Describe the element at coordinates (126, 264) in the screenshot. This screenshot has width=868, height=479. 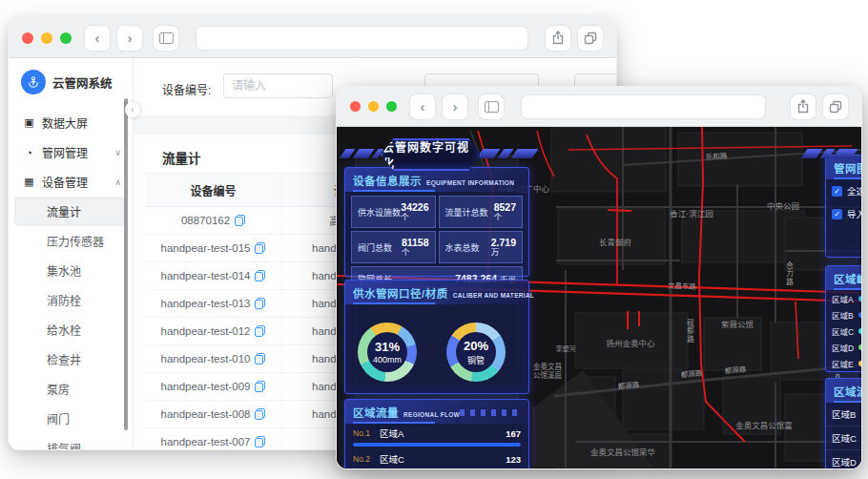
I see `sidebar-scrollbar` at that location.